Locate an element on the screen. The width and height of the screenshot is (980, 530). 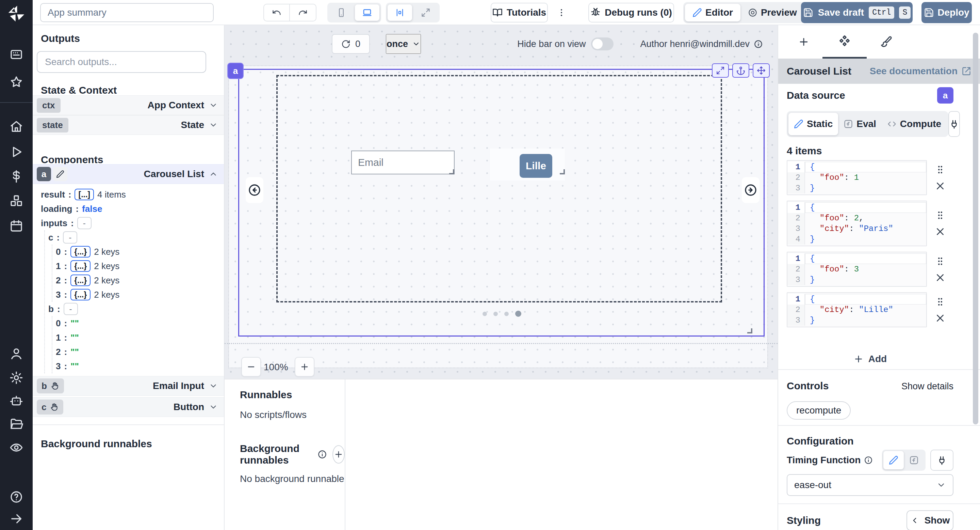
mobile-view-button is located at coordinates (341, 13).